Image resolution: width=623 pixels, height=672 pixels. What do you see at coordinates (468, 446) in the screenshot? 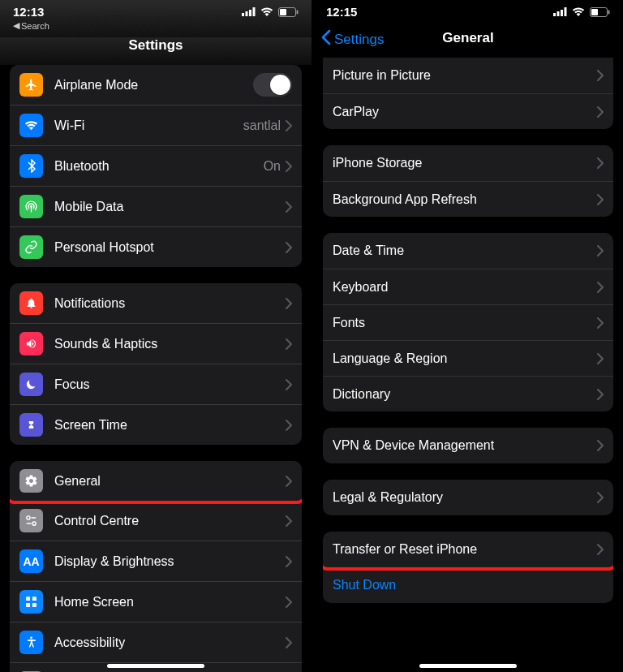
I see `vpn-device-management-row: VPN & Device Management` at bounding box center [468, 446].